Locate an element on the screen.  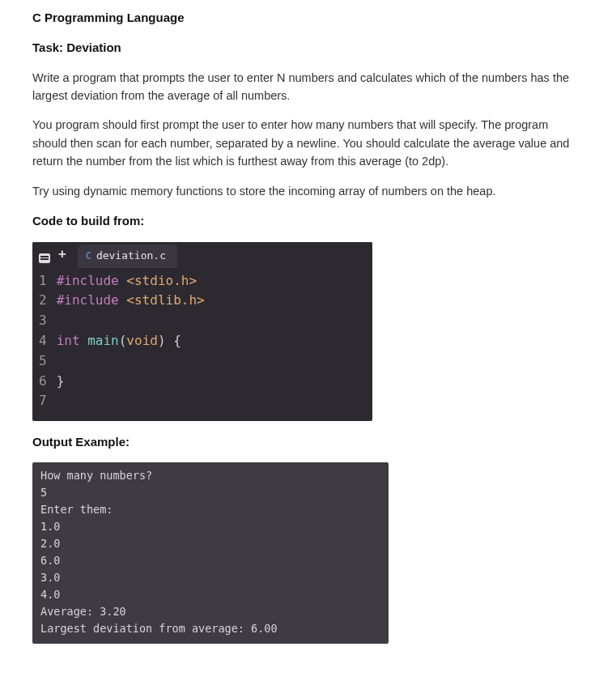
code-line: #include <stdlib.h> is located at coordinates (211, 301).